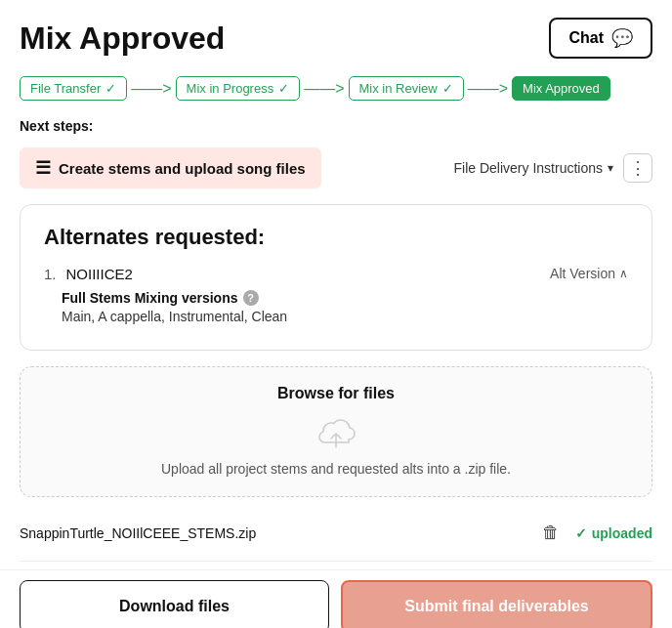 This screenshot has height=628, width=672. What do you see at coordinates (336, 433) in the screenshot?
I see `upload-cloud-icon` at bounding box center [336, 433].